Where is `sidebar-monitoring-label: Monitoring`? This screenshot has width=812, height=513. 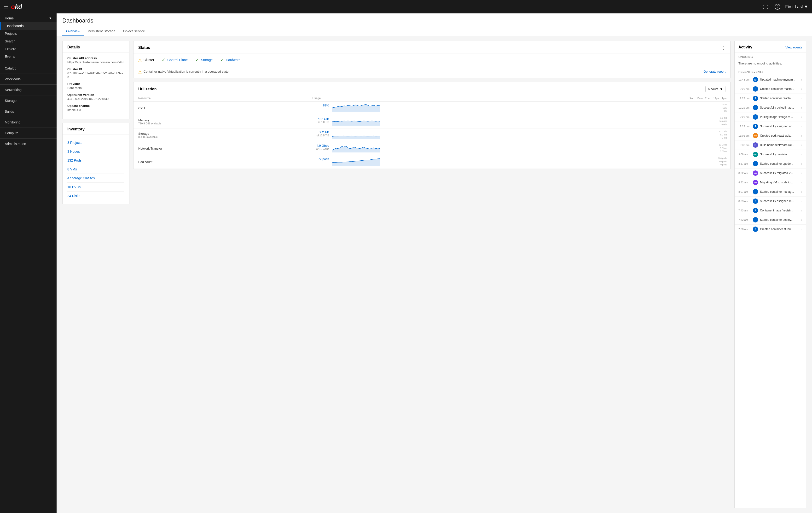
sidebar-monitoring-label: Monitoring is located at coordinates (12, 122).